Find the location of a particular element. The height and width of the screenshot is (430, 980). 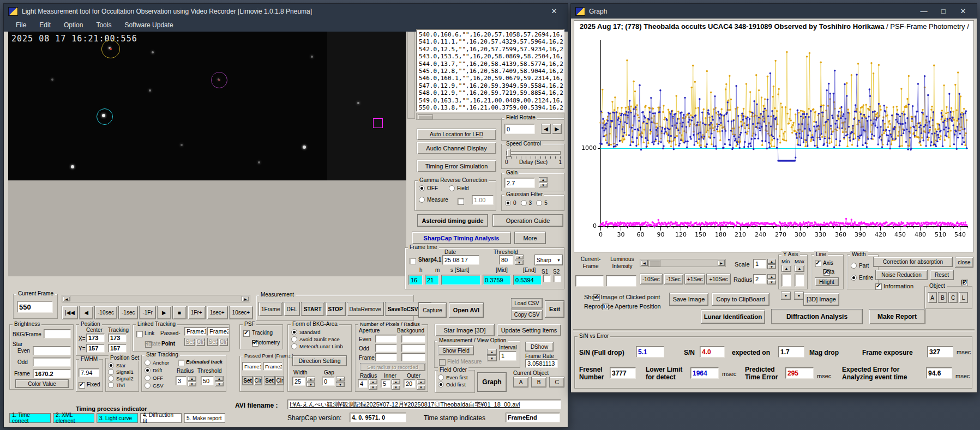

measurement-button: 1Frame is located at coordinates (270, 309).